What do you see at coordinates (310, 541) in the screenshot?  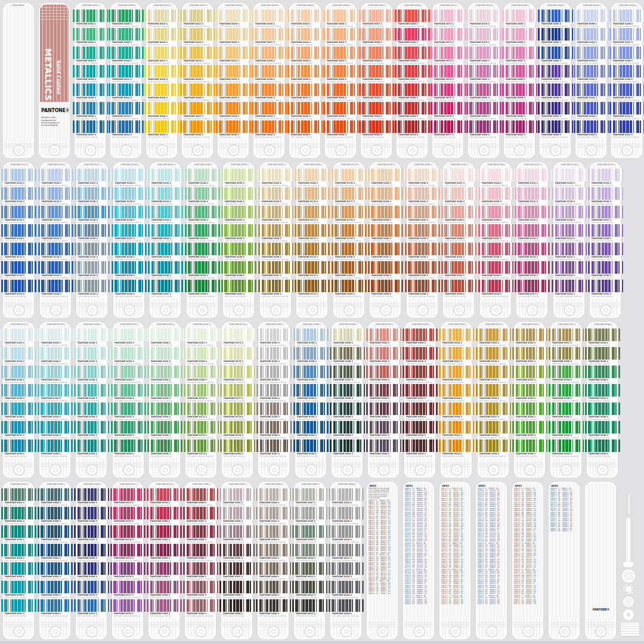 I see `swatch-label-text: PANTONE 8409 Cwith specialty coating` at bounding box center [310, 541].